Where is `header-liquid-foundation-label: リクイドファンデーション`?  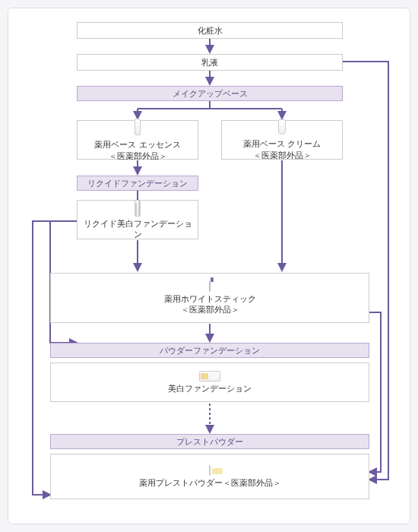
header-liquid-foundation-label: リクイドファンデーション is located at coordinates (138, 183).